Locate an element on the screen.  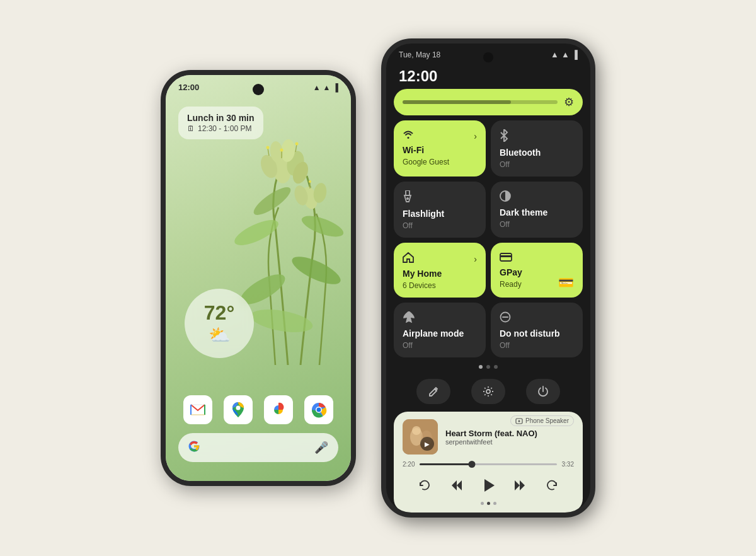
wifi-icon: ▲ is located at coordinates (327, 88).